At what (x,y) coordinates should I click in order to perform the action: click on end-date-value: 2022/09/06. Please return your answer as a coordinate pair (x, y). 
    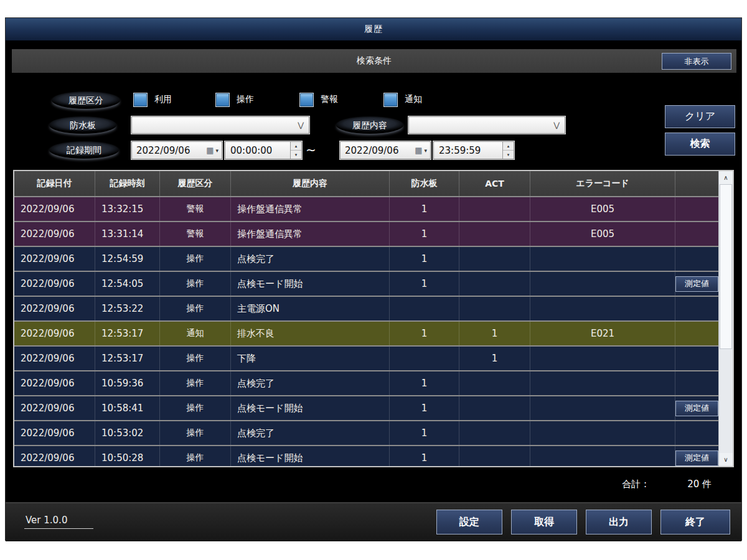
    Looking at the image, I should click on (380, 151).